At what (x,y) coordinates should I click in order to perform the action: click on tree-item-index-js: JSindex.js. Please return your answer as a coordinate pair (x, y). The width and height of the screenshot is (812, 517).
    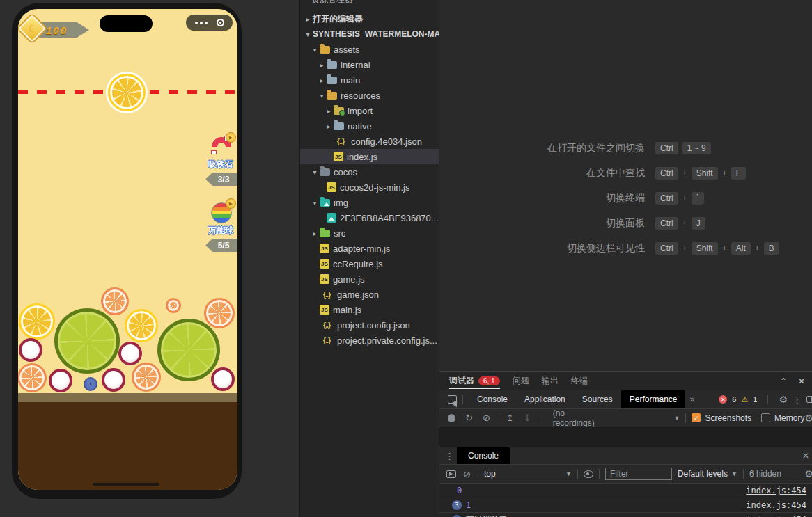
    Looking at the image, I should click on (369, 157).